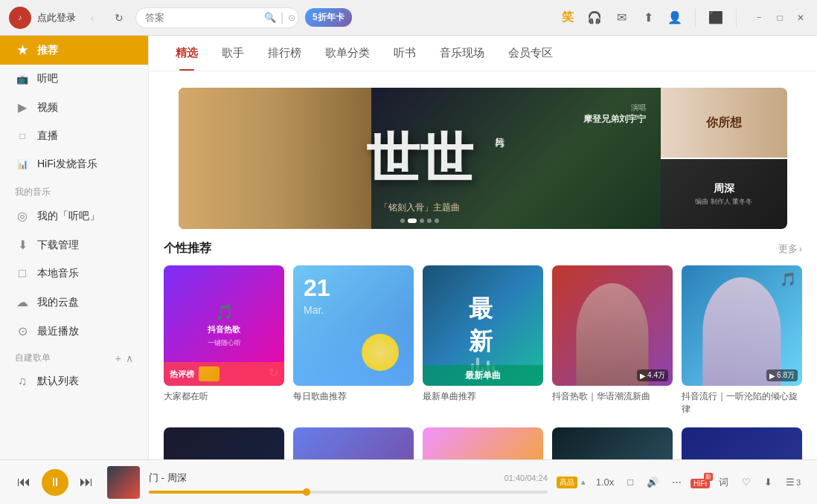 The width and height of the screenshot is (817, 504). What do you see at coordinates (74, 381) in the screenshot?
I see `sidebar-item-default-list: ♫ 默认列表` at bounding box center [74, 381].